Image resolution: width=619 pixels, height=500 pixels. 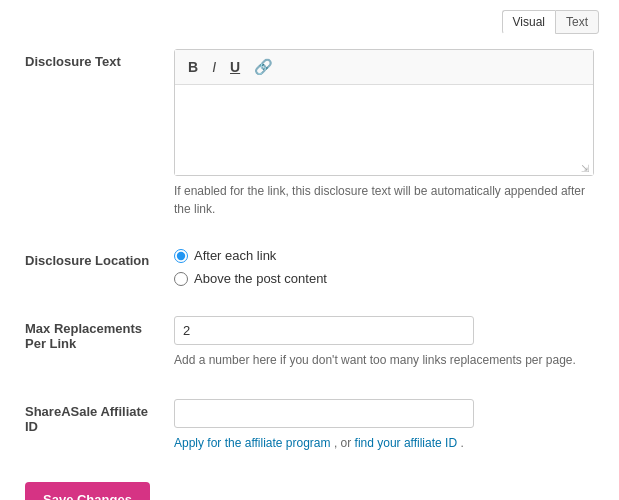 What do you see at coordinates (235, 67) in the screenshot?
I see `underline-button: U` at bounding box center [235, 67].